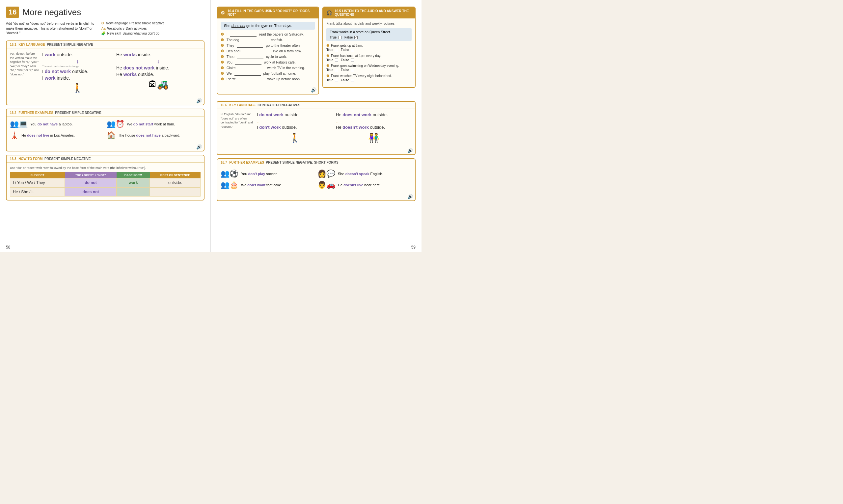  Describe the element at coordinates (105, 159) in the screenshot. I see `section-163-header: 16.3 HOW TO FORM PRESENT SIMPLE NEGATIVE` at that location.